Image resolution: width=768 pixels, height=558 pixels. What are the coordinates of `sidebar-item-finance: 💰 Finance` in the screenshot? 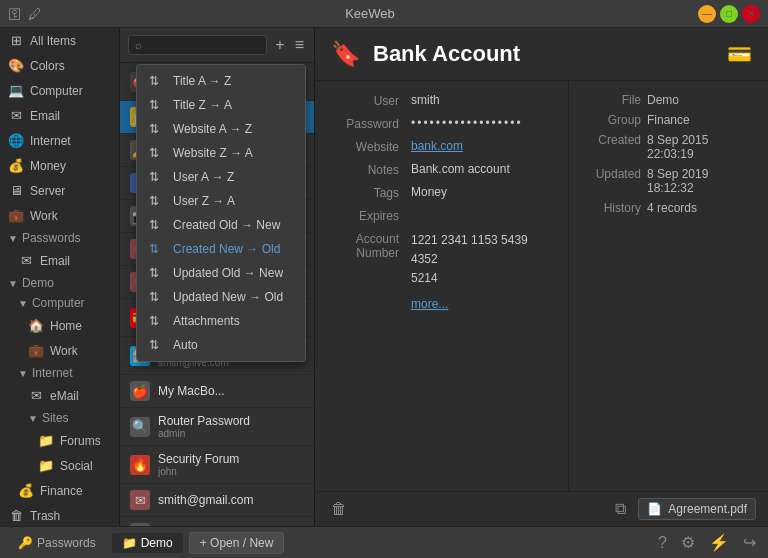 It's located at (64, 490).